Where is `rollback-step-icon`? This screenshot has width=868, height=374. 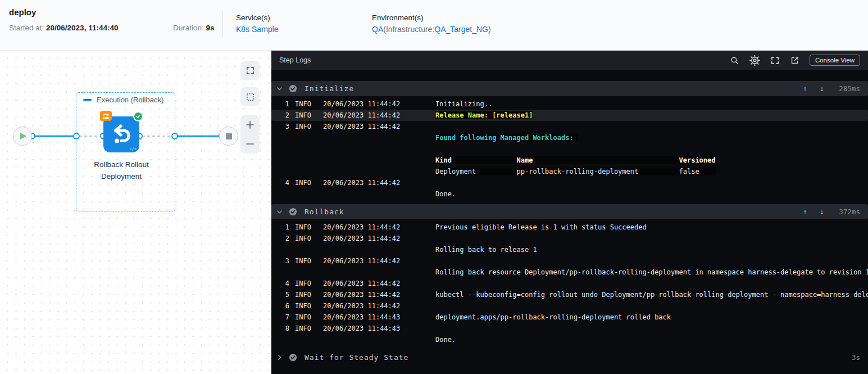
rollback-step-icon is located at coordinates (121, 134).